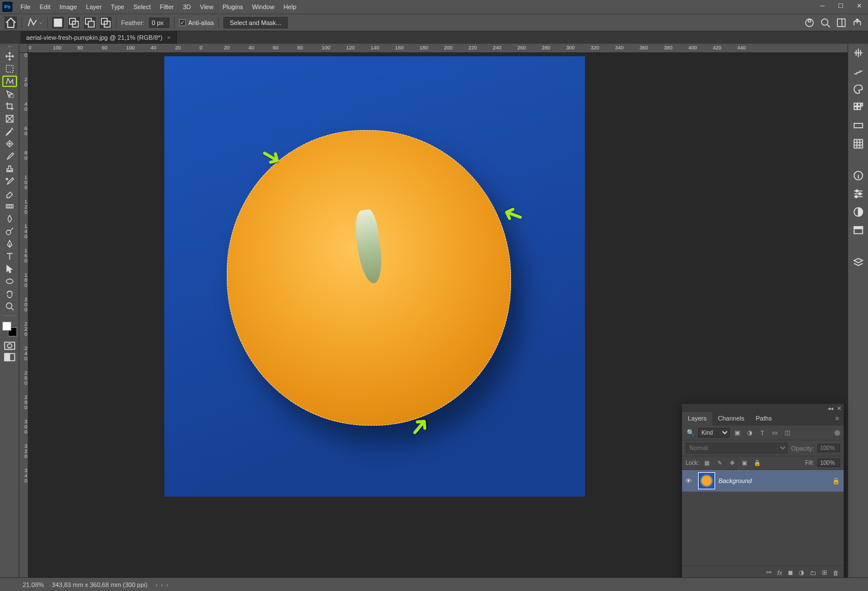 Image resolution: width=868 pixels, height=591 pixels. What do you see at coordinates (33, 585) in the screenshot?
I see `zoom-level: 21.08%` at bounding box center [33, 585].